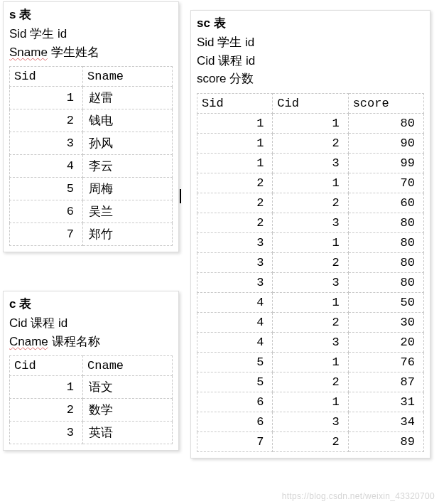 The image size is (439, 504). I want to click on table-cell: 99, so click(386, 163).